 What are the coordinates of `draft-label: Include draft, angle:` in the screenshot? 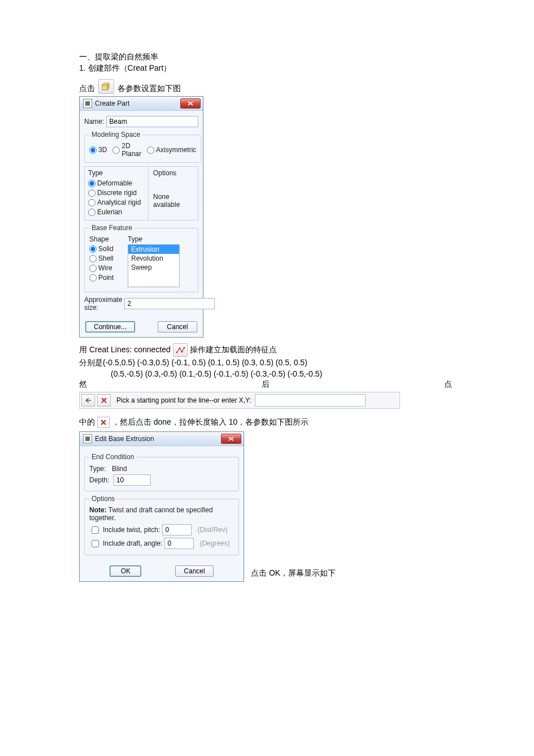 It's located at (132, 543).